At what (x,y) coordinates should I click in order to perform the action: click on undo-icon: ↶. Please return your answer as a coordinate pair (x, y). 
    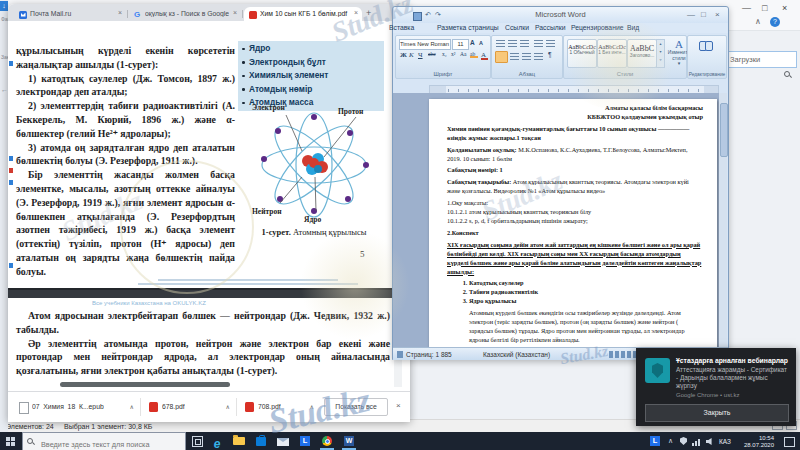
    Looking at the image, I should click on (428, 15).